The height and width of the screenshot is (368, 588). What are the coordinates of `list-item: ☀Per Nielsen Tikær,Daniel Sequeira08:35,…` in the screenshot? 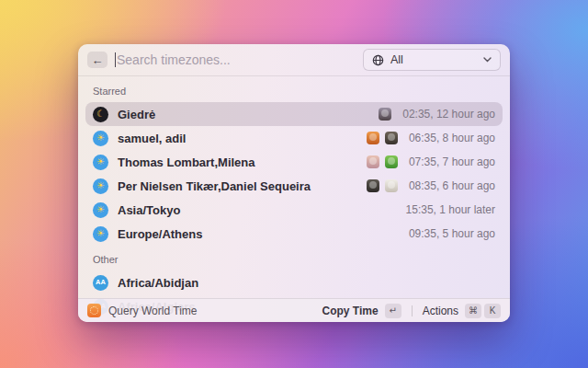 It's located at (294, 186).